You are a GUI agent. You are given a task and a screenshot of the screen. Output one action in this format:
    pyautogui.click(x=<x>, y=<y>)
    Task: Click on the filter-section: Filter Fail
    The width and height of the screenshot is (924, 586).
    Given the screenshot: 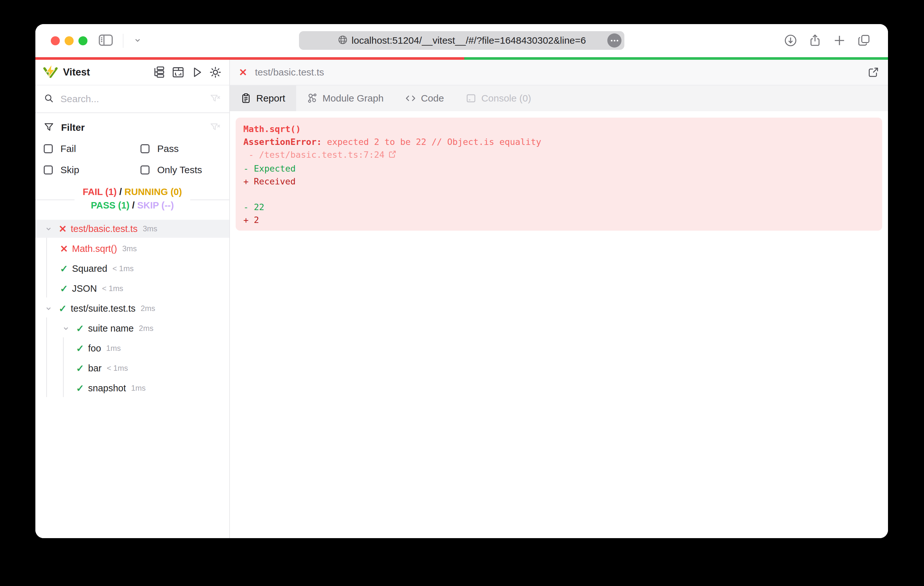 What is the action you would take?
    pyautogui.click(x=132, y=149)
    